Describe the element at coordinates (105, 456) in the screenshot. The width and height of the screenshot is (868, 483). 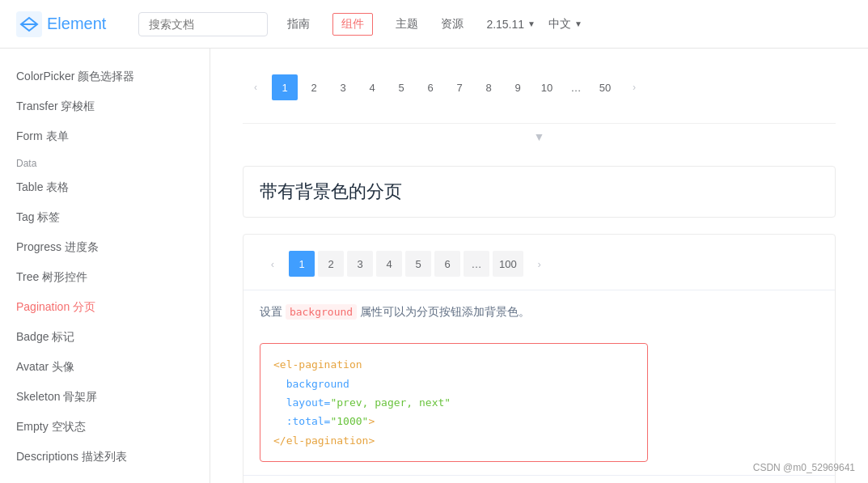
I see `sidebar-item-descriptions: Descriptions 描述列表` at that location.